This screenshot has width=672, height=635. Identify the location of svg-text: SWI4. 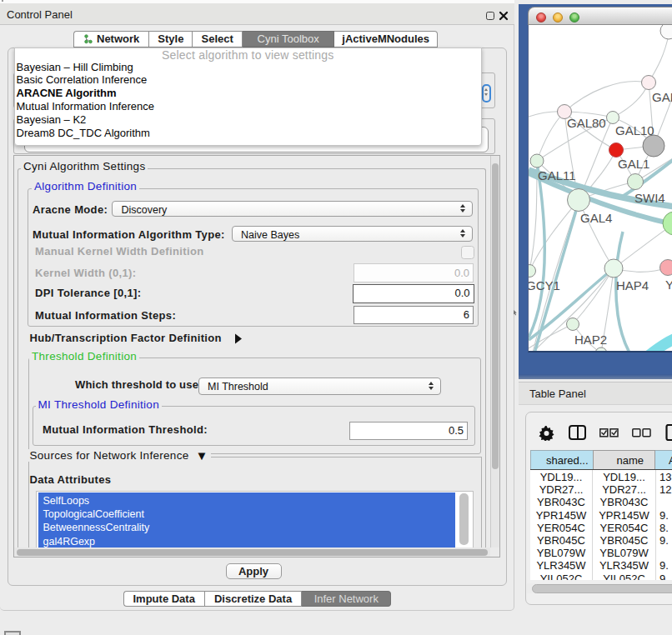
(650, 198).